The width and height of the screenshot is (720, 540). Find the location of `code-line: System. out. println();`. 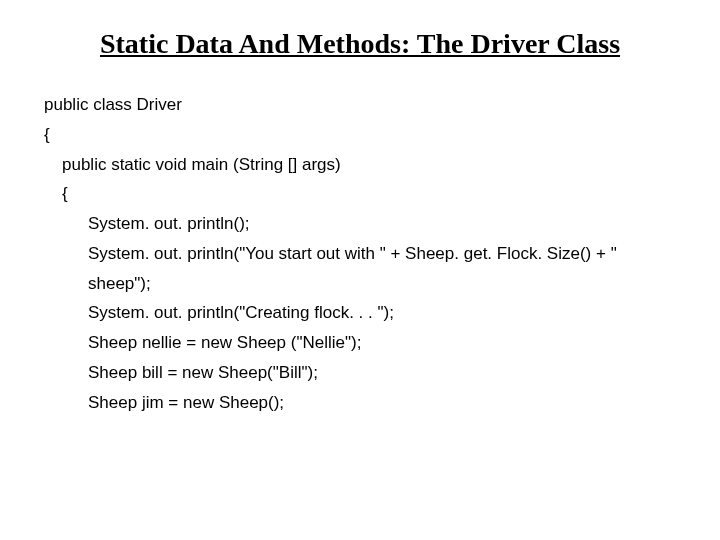

code-line: System. out. println(); is located at coordinates (367, 224).